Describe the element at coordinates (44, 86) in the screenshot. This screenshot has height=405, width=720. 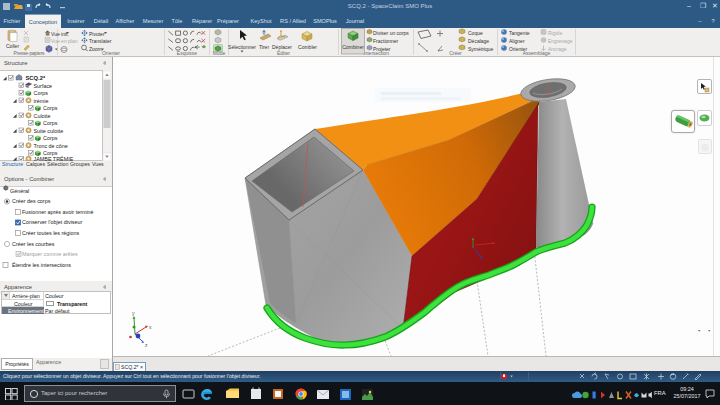
I see `svg-text: Surface` at that location.